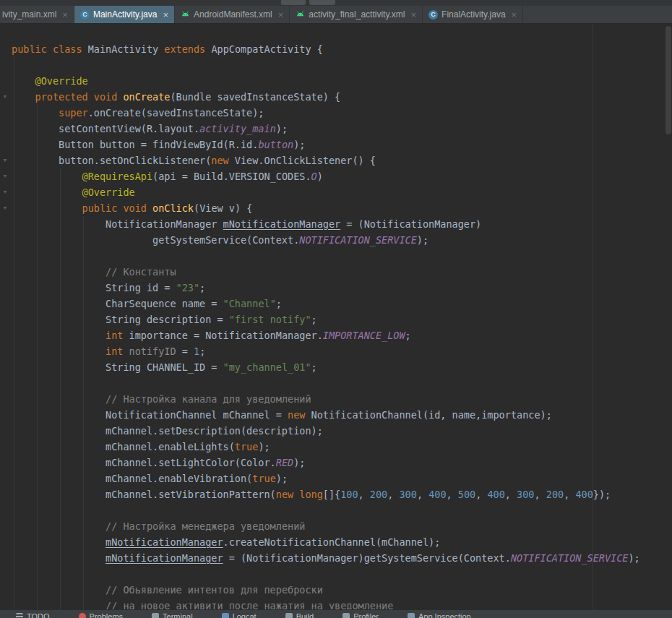 This screenshot has height=618, width=672. I want to click on problems-icon, so click(82, 616).